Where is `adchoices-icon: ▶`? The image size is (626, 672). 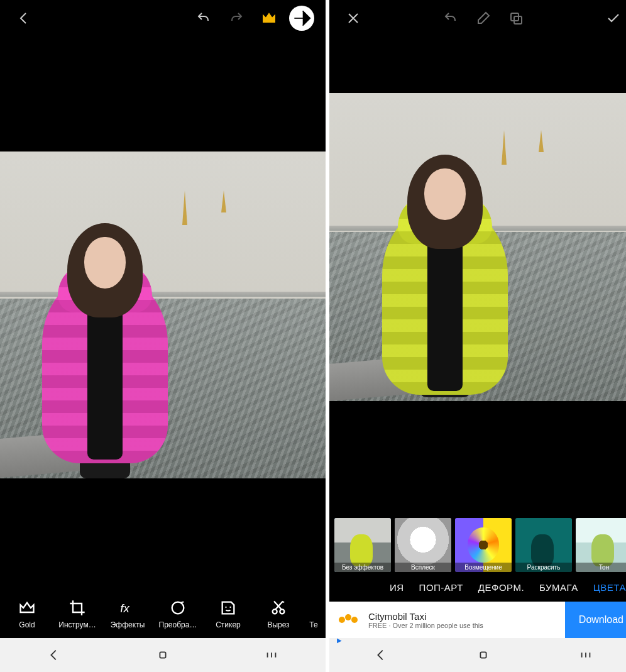 adchoices-icon: ▶ is located at coordinates (339, 640).